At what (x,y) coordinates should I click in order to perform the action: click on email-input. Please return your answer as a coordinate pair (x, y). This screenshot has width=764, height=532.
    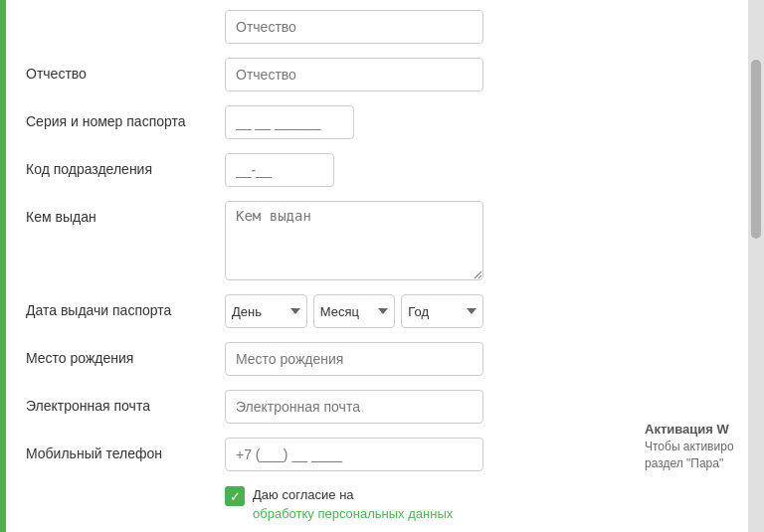
    Looking at the image, I should click on (354, 407).